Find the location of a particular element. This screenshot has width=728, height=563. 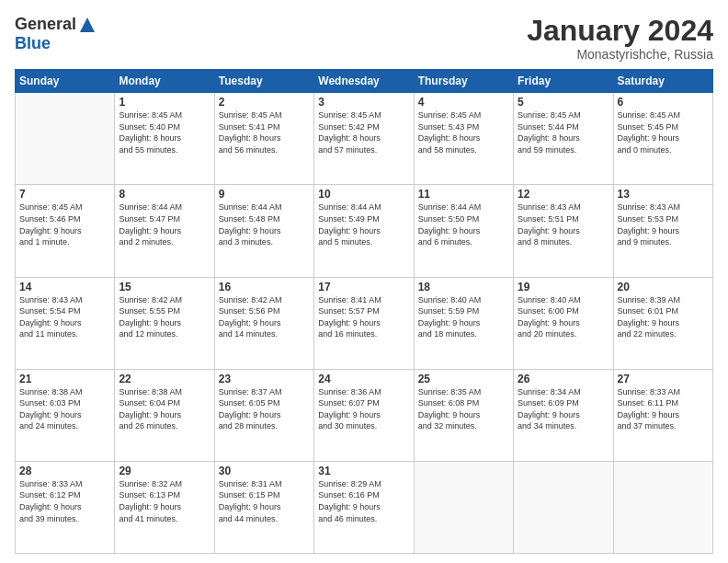

day-number: 28 is located at coordinates (64, 471).